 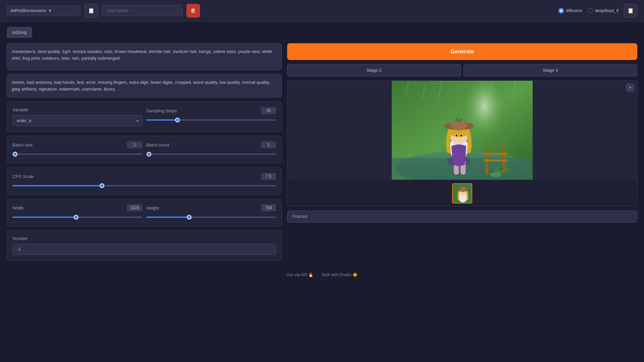 What do you see at coordinates (211, 217) in the screenshot?
I see `height-slider-wrapper` at bounding box center [211, 217].